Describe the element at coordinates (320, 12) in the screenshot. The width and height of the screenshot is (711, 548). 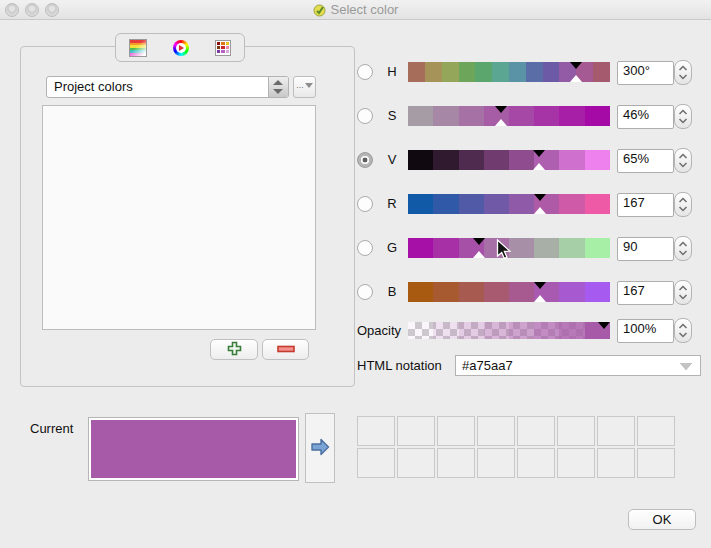
I see `qgis-app-icon` at that location.